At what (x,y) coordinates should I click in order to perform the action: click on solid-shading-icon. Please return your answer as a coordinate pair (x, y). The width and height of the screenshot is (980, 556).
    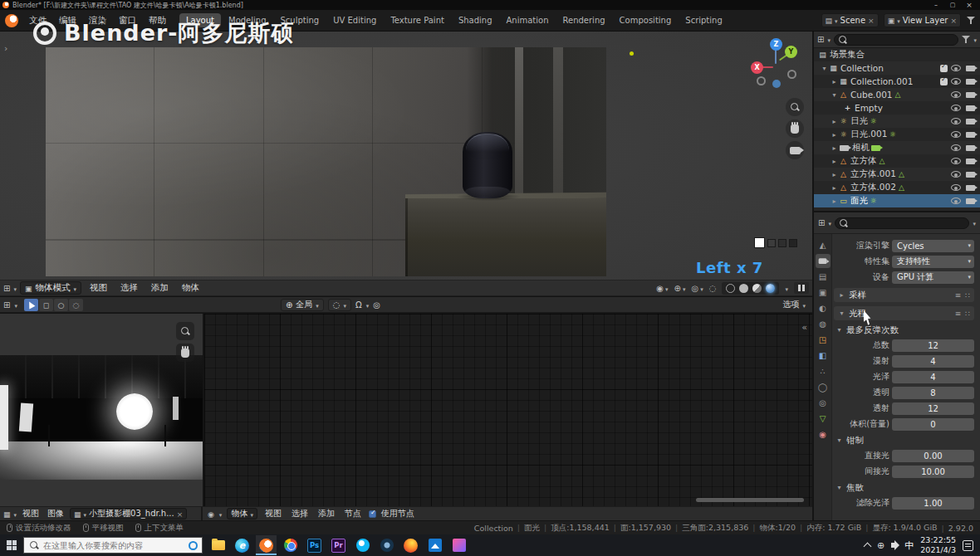
    Looking at the image, I should click on (744, 289).